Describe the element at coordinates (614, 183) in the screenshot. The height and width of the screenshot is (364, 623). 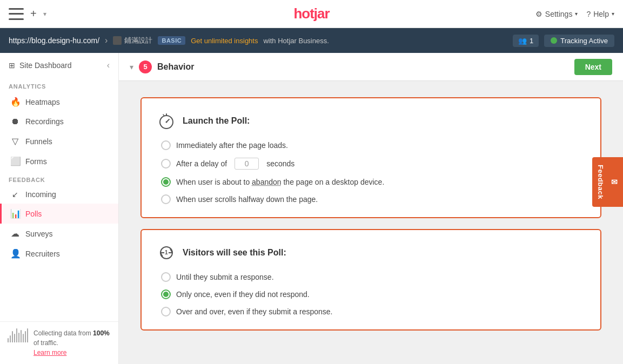
I see `feedback-tab-icon: ✉` at that location.